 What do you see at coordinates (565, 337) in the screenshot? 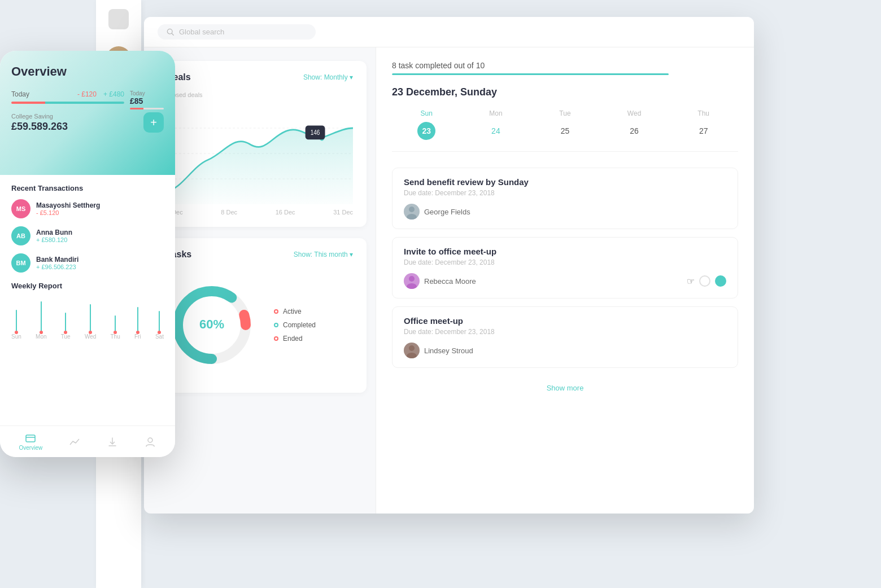
I see `task-item-3: Office meet-up Due date: December 23, 20…` at bounding box center [565, 337].